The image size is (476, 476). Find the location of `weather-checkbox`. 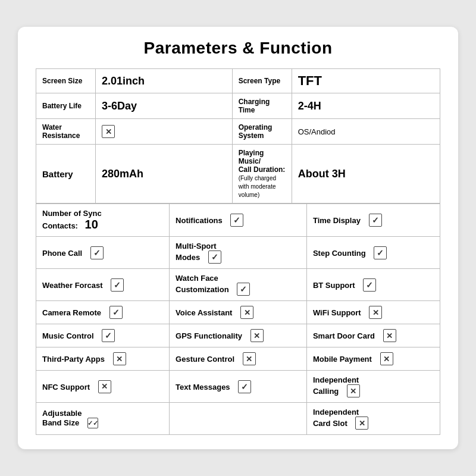

weather-checkbox is located at coordinates (117, 285).